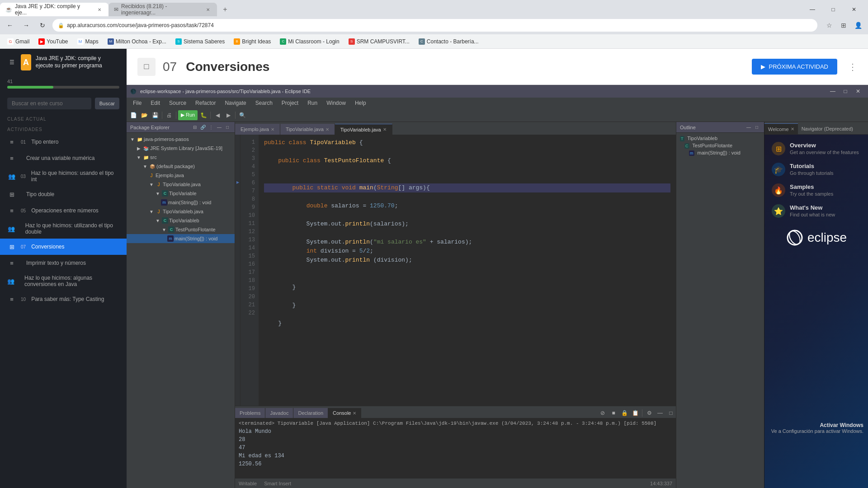 The image size is (868, 488). What do you see at coordinates (137, 103) in the screenshot?
I see `menu-file: File` at bounding box center [137, 103].